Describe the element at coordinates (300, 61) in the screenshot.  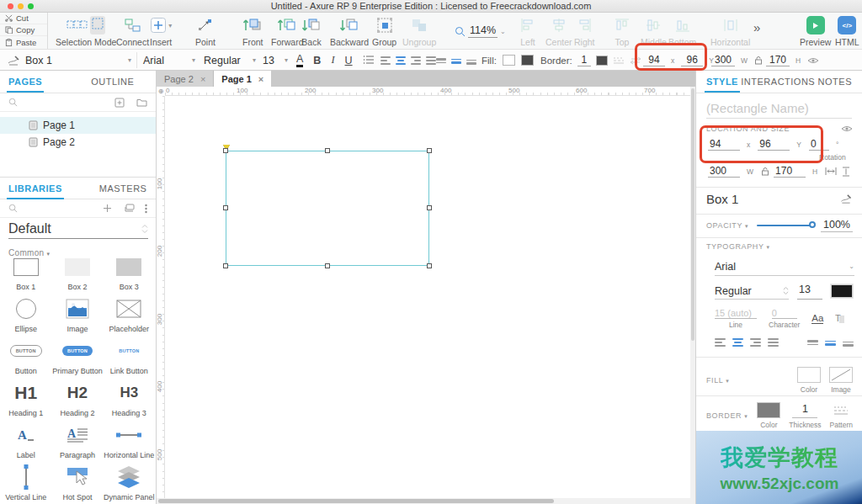
I see `font-color-button: A` at that location.